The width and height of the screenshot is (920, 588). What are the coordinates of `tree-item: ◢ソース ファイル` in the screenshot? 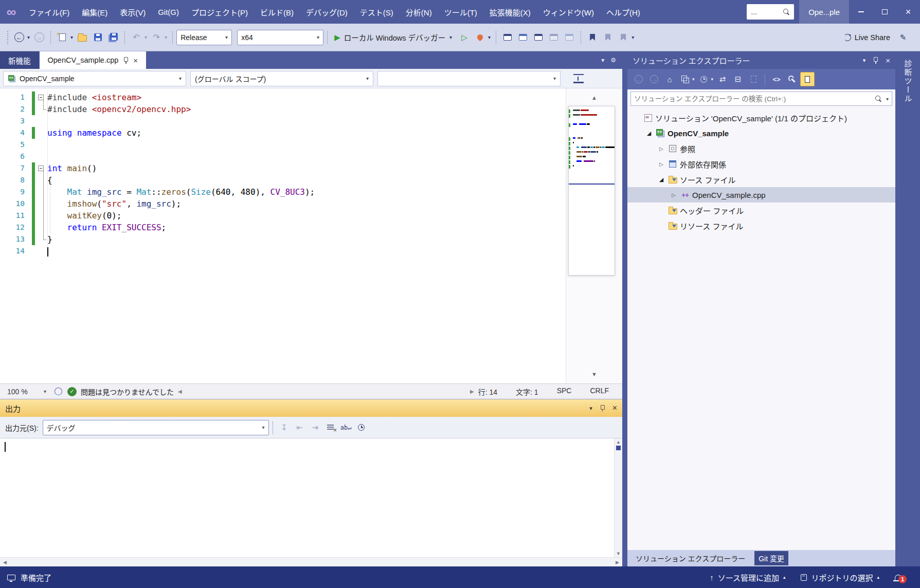 It's located at (761, 179).